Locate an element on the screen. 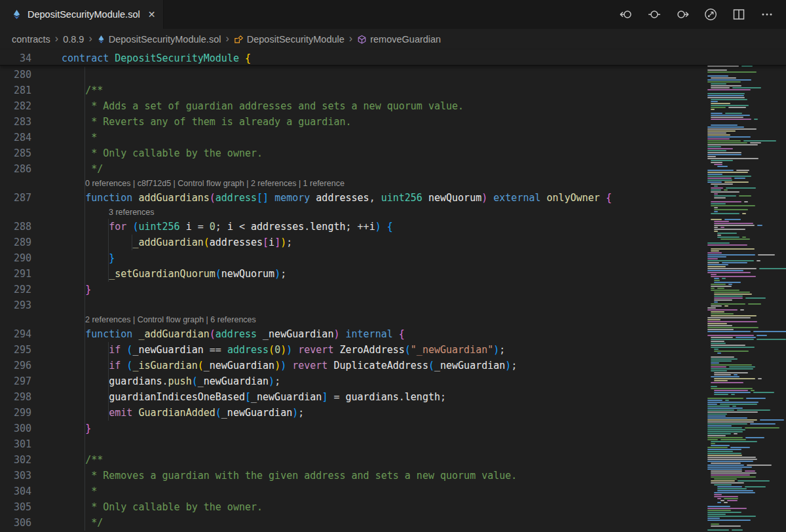  code-line: 285 * Only callable by the owner. is located at coordinates (352, 153).